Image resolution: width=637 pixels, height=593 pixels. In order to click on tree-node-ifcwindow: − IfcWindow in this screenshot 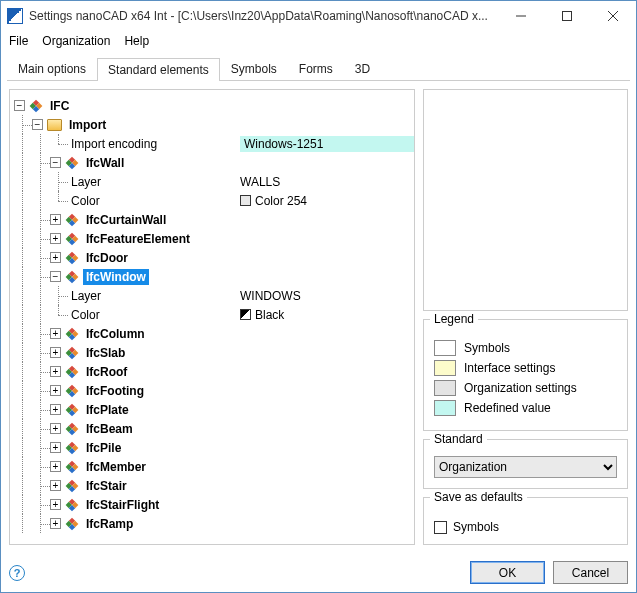, I will do `click(214, 276)`.